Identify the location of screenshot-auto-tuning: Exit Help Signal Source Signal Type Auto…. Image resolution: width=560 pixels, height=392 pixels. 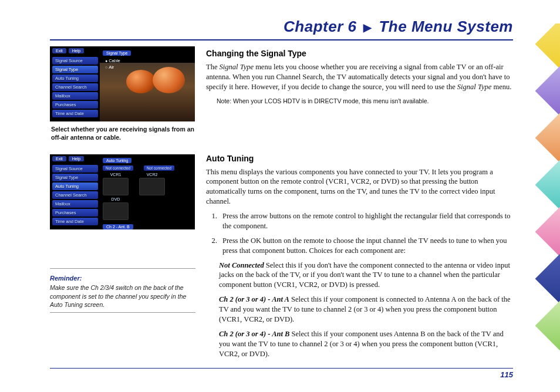
(122, 192).